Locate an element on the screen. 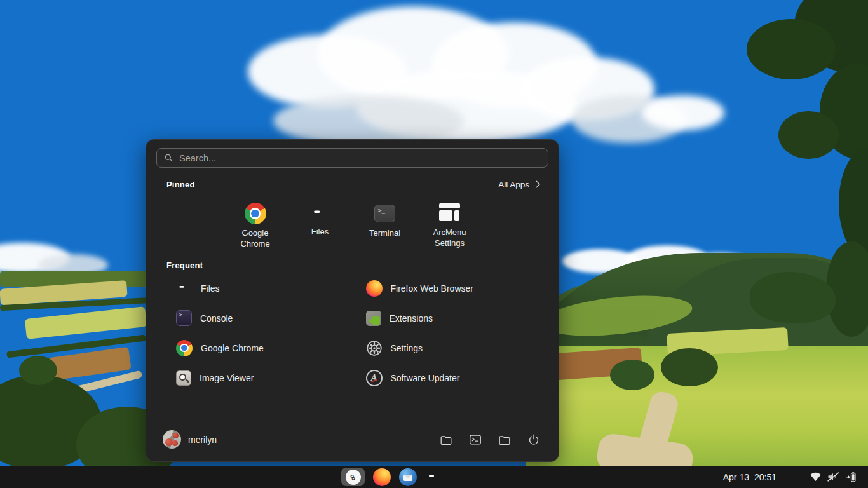 Image resolution: width=868 pixels, height=488 pixels. pinned-section-header: Pinned is located at coordinates (180, 184).